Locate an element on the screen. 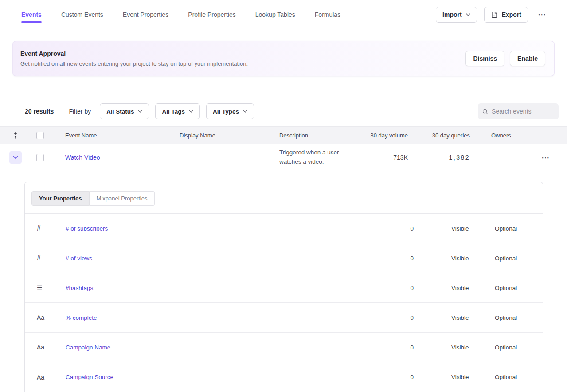 The image size is (567, 392). banner-title: Event Approval is located at coordinates (243, 54).